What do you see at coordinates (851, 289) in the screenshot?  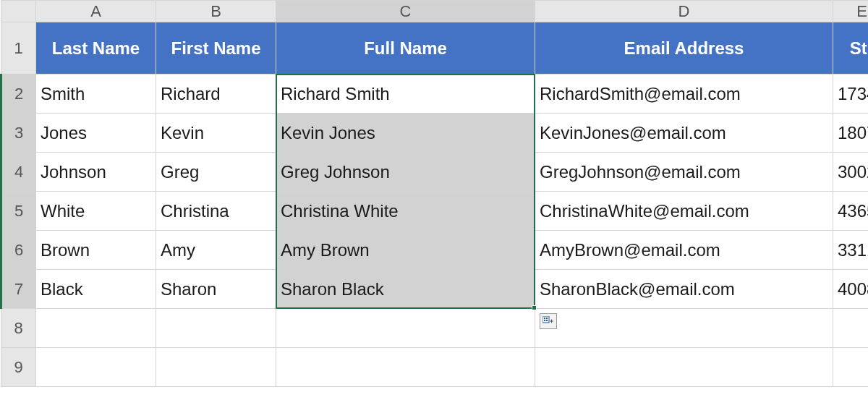 I see `cell-E7: 4008` at bounding box center [851, 289].